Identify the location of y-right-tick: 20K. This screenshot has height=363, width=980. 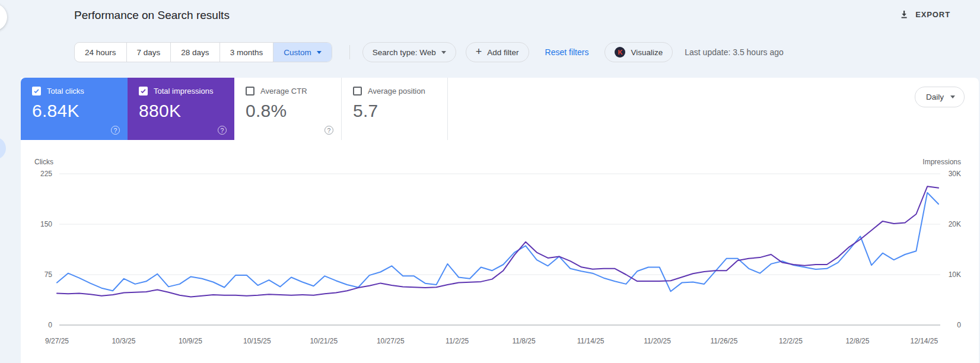
(955, 224).